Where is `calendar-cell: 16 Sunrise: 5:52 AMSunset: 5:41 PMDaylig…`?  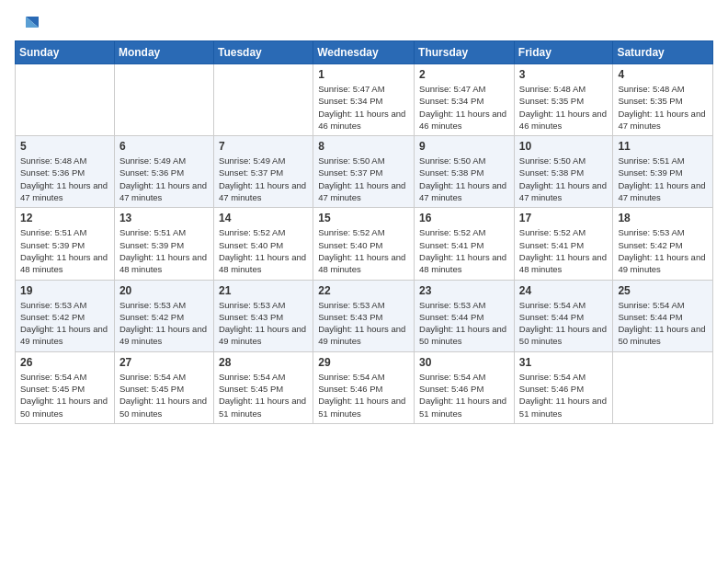 calendar-cell: 16 Sunrise: 5:52 AMSunset: 5:41 PMDaylig… is located at coordinates (465, 244).